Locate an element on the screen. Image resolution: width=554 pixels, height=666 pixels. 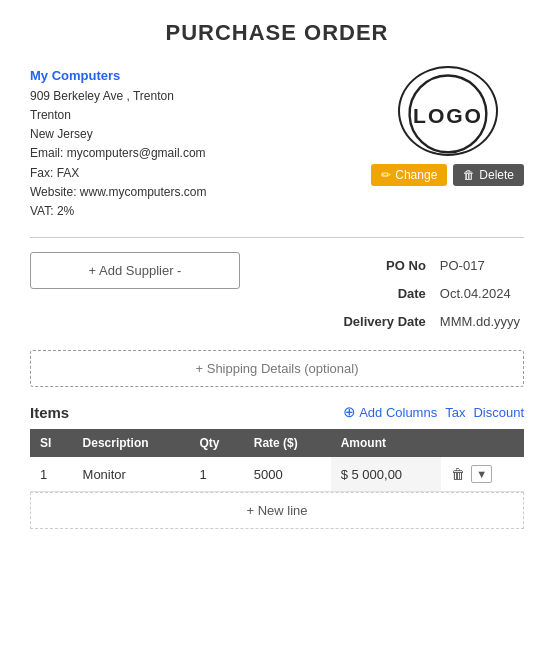
row-description: Monitor is located at coordinates (132, 474).